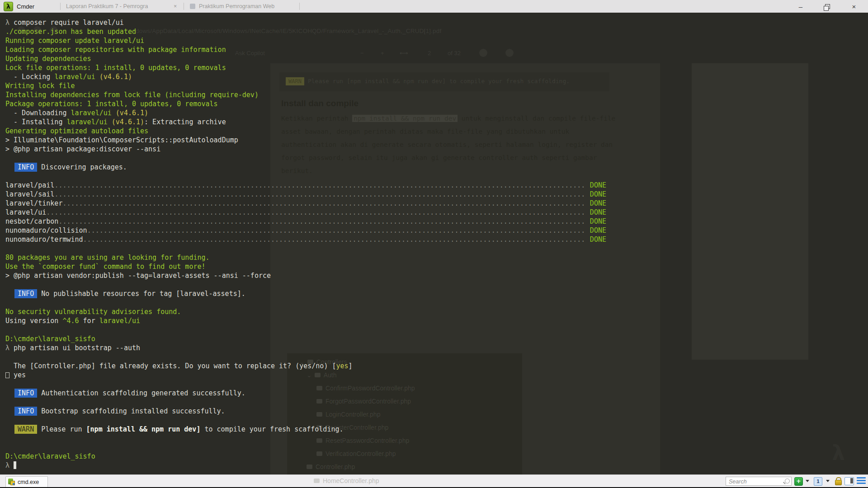 The width and height of the screenshot is (868, 488). Describe the element at coordinates (437, 167) in the screenshot. I see `terminal-line: INFO Discovering packages.` at that location.